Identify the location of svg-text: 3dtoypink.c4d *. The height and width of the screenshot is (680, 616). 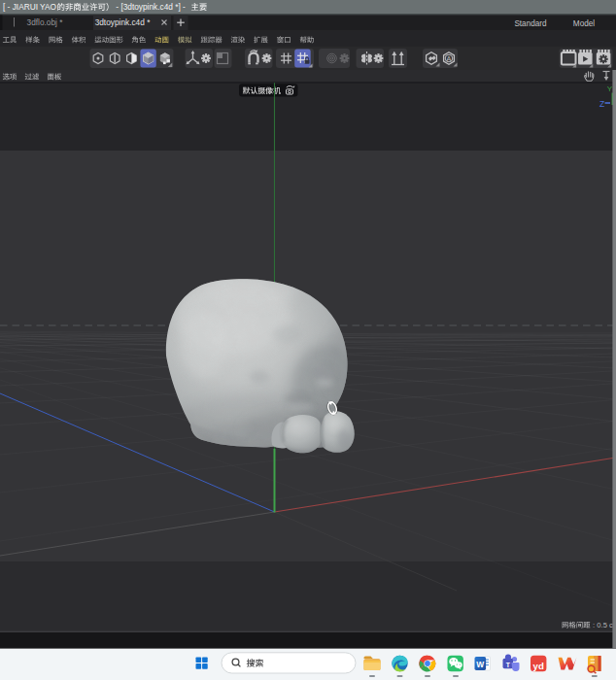
(123, 22).